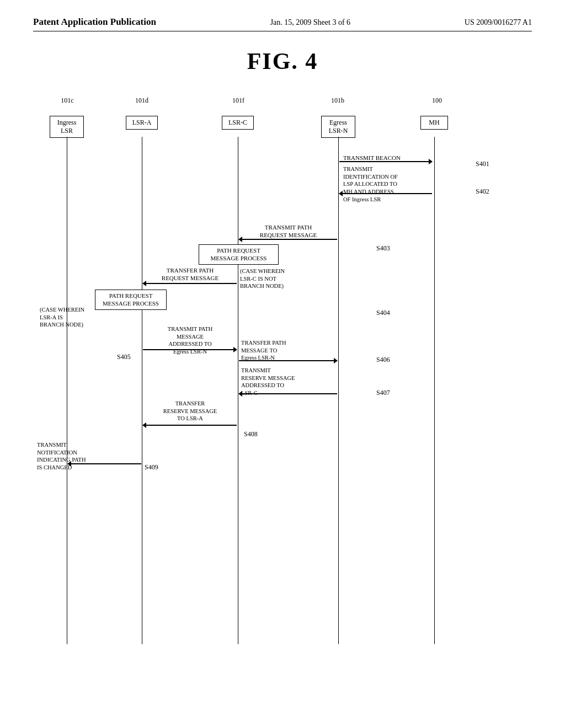  I want to click on ref-mh: 100, so click(437, 100).